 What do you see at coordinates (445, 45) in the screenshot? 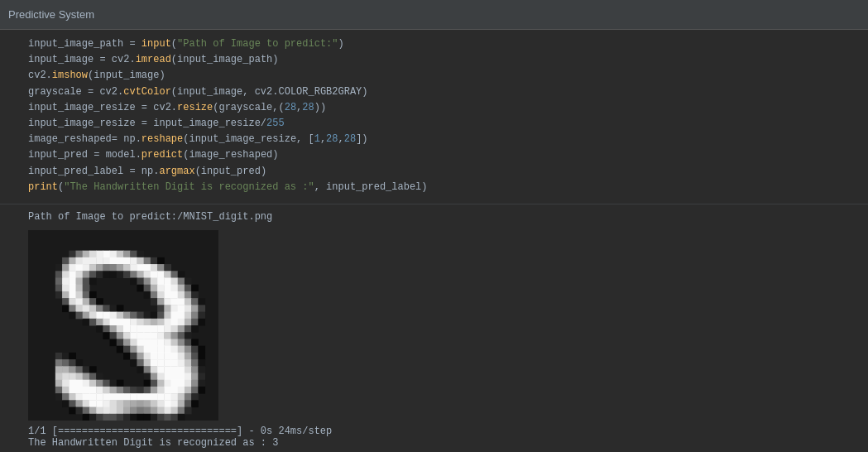
I see `code-line-1: input_image_path = input("Path of Image …` at bounding box center [445, 45].